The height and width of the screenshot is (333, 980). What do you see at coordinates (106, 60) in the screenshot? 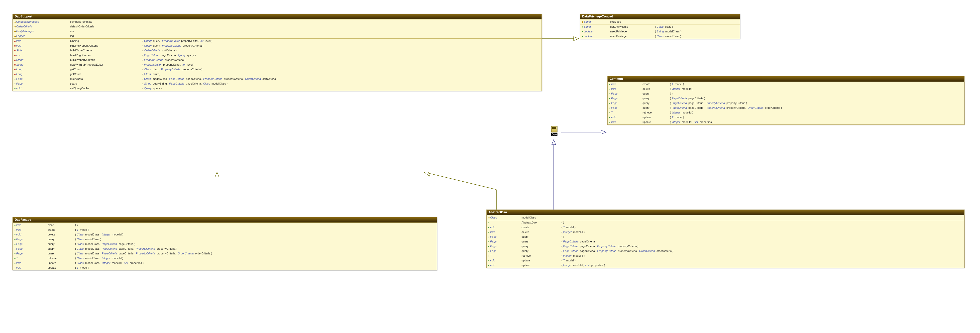
I see `operation-name: buildPropertyCriteria` at bounding box center [106, 60].